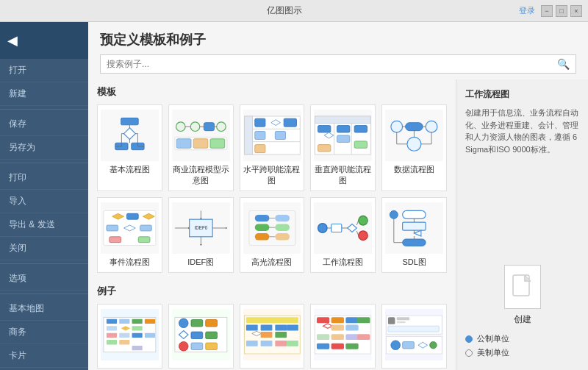 The height and width of the screenshot is (370, 588). I want to click on sidebar-item-saveas: 另存为, so click(44, 148).